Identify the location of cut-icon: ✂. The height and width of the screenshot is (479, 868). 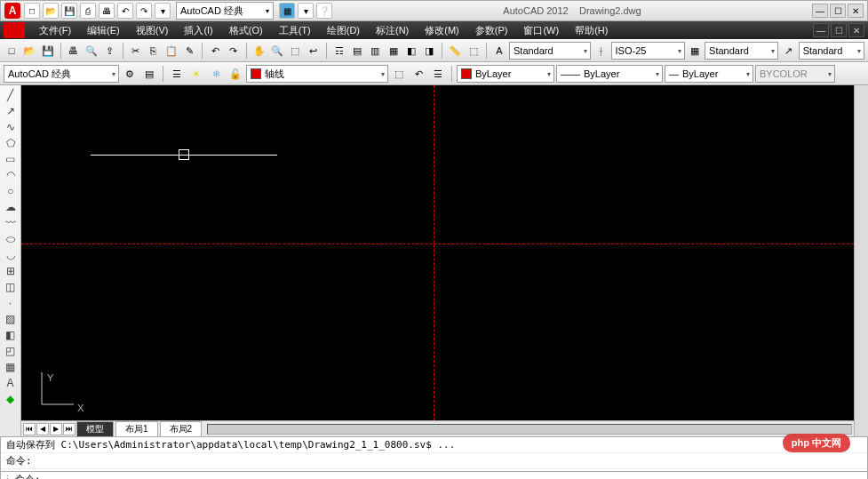
(135, 51).